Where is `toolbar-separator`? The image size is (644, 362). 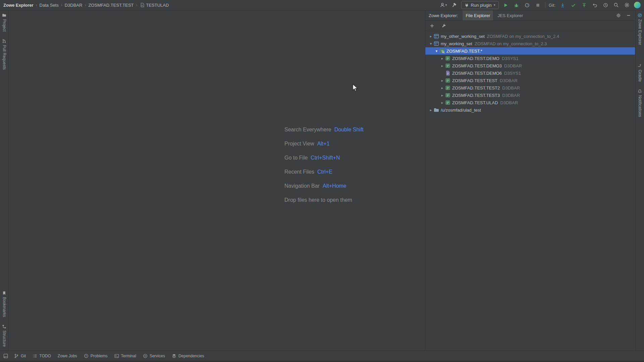
toolbar-separator is located at coordinates (545, 5).